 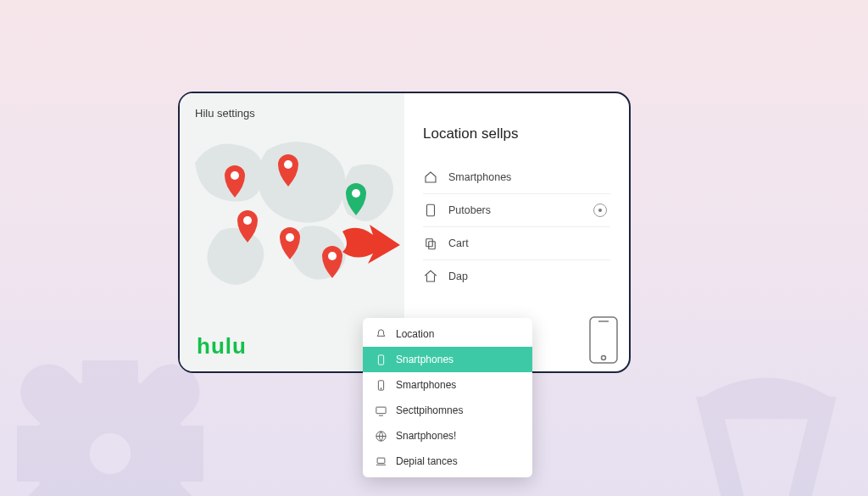 I want to click on row-smartphones: Smartphones, so click(x=517, y=178).